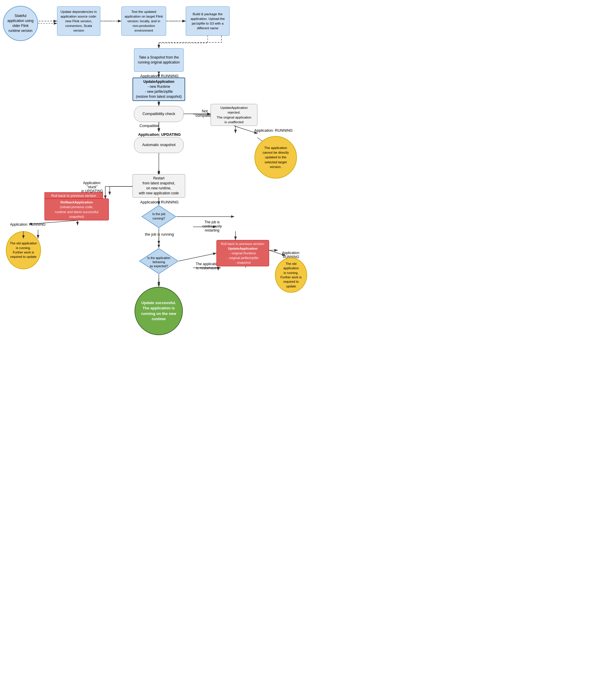  What do you see at coordinates (234, 115) in the screenshot?
I see `update-rejected-box: UpdateApplicationrejected.The original a…` at bounding box center [234, 115].